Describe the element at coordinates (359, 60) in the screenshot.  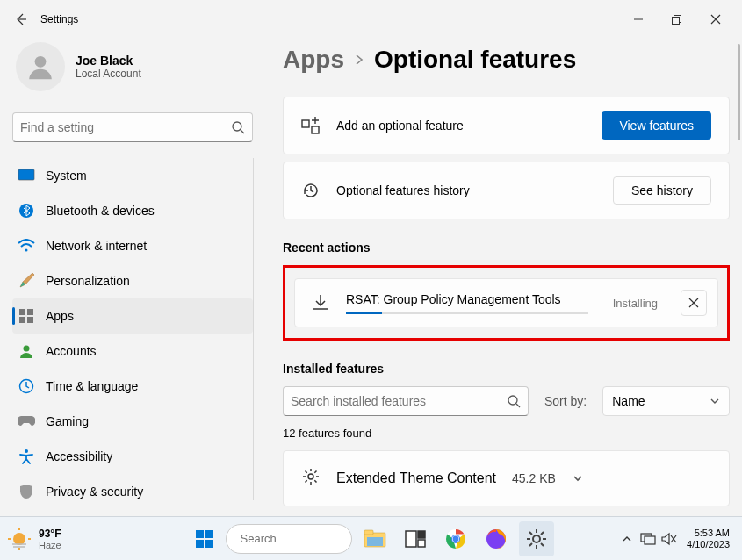
I see `chevron-right-icon` at that location.